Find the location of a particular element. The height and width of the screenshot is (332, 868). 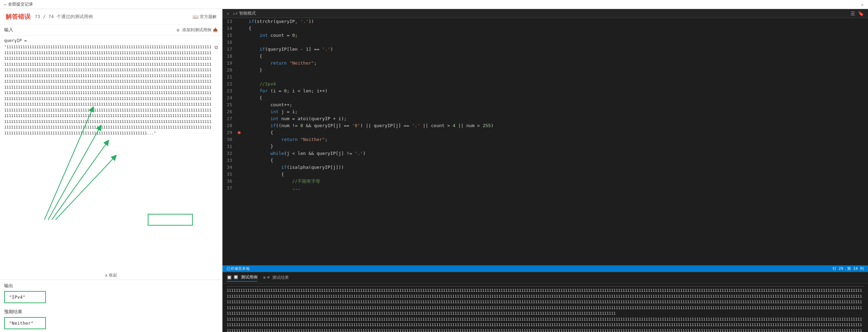

smart-mode-label: 智能模式 is located at coordinates (248, 13).